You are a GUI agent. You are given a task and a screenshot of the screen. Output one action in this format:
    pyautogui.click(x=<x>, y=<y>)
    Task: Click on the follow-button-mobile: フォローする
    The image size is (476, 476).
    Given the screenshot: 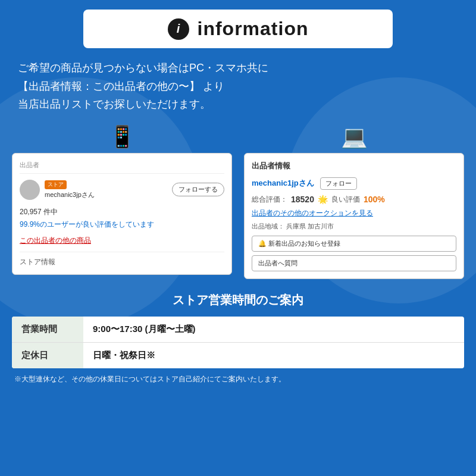 What is the action you would take?
    pyautogui.click(x=198, y=189)
    